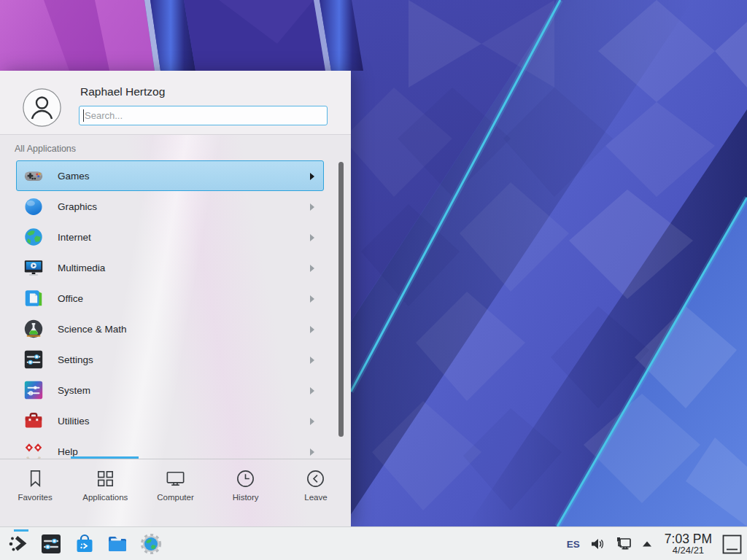  What do you see at coordinates (34, 176) in the screenshot?
I see `games-icon` at bounding box center [34, 176].